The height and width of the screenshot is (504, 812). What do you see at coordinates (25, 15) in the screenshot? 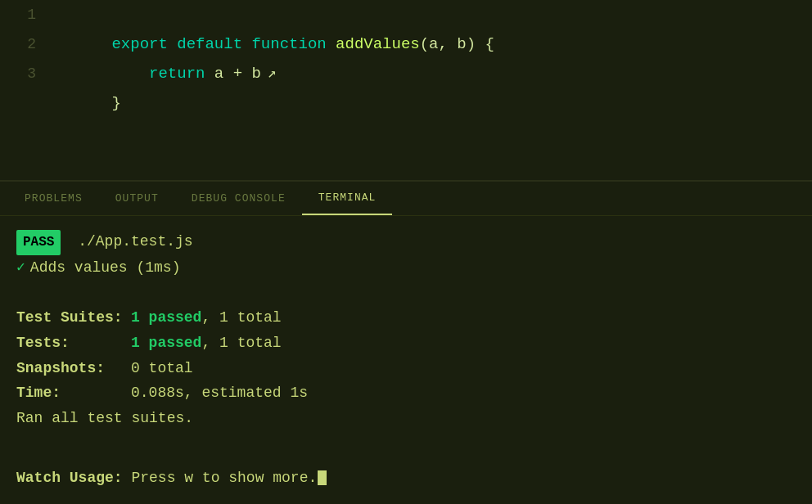
I see `line-number-1: 1` at bounding box center [25, 15].